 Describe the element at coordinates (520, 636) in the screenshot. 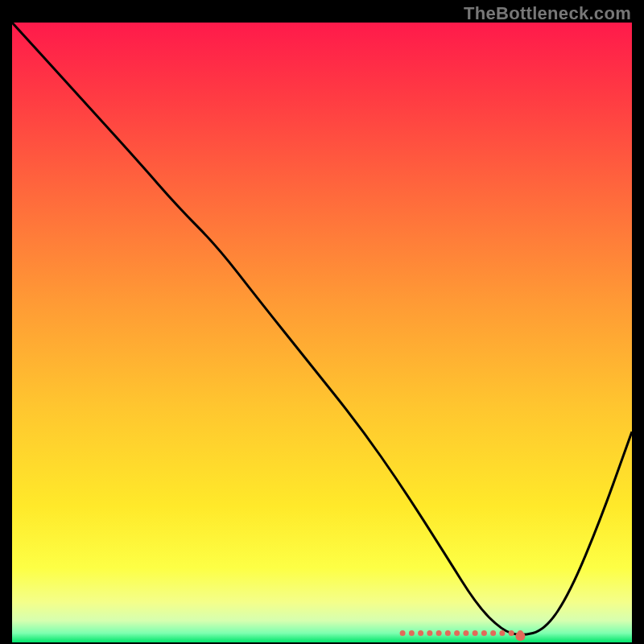

I see `minimum-marker` at that location.